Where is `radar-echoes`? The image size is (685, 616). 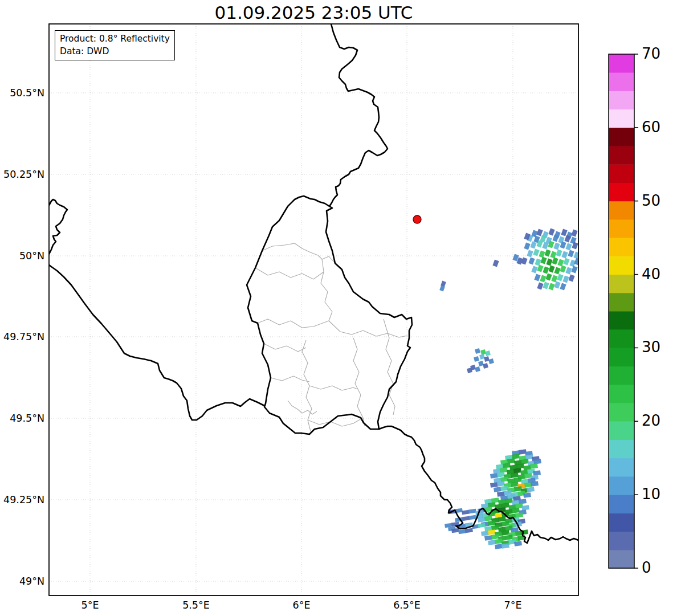 radar-echoes is located at coordinates (509, 389).